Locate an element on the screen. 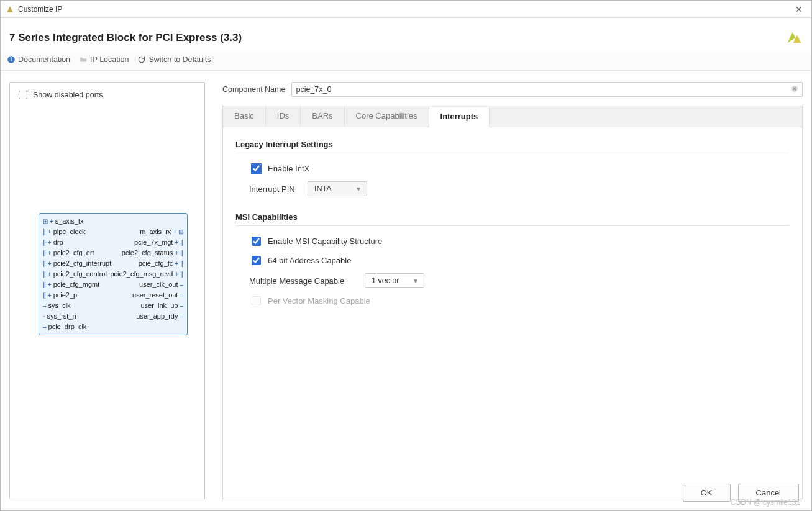  msi-capabilities-title: MSI Capabilities is located at coordinates (513, 217).